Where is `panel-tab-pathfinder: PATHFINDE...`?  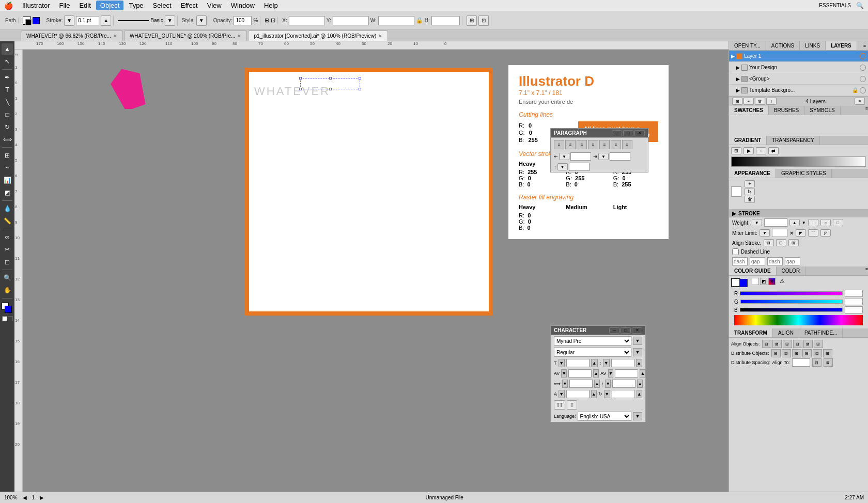
panel-tab-pathfinder: PATHFINDE... is located at coordinates (822, 333).